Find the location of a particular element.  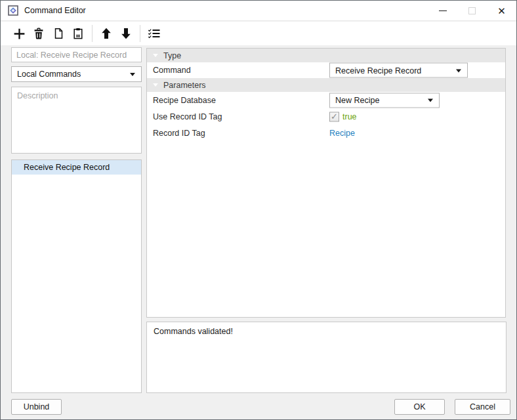

command-dropdown: Receive Recipe Record is located at coordinates (399, 71).